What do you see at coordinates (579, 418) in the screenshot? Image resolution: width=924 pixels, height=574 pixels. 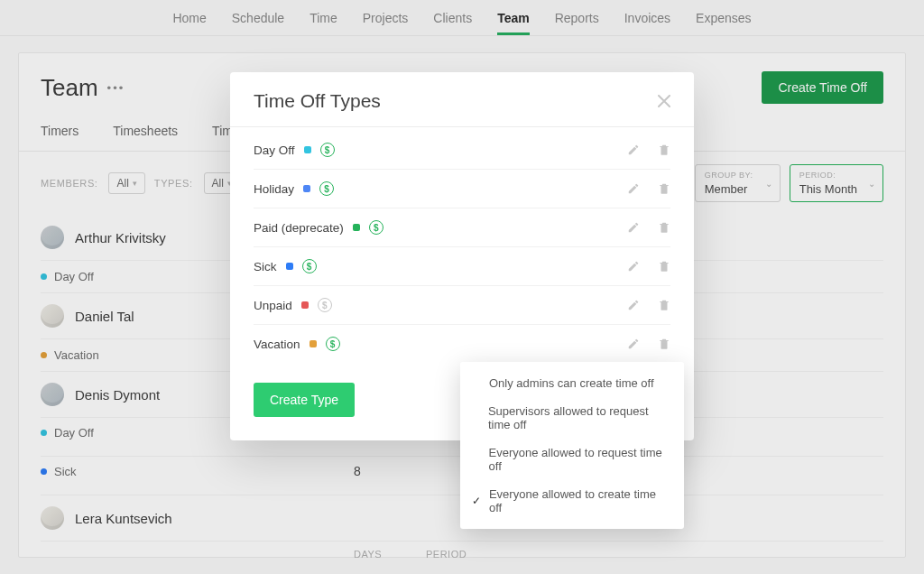 I see `permission-option-text: Supervisors allowed to request time off` at bounding box center [579, 418].